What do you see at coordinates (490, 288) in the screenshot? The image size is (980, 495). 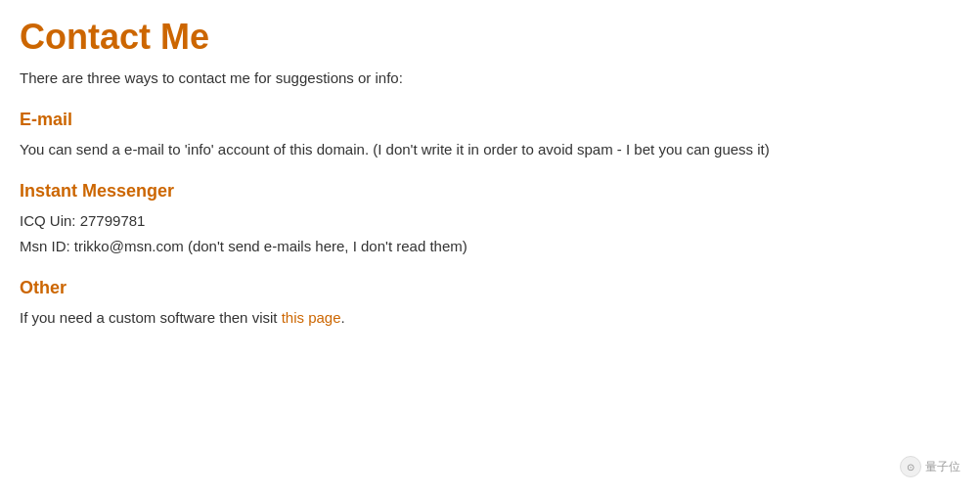 I see `other-section-heading: Other` at bounding box center [490, 288].